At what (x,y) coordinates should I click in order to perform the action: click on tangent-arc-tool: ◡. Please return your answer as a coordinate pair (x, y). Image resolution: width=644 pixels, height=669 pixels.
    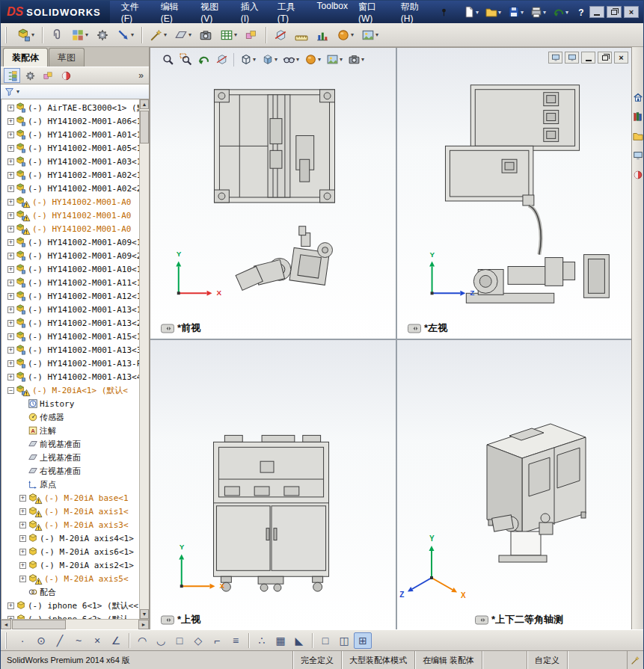
    Looking at the image, I should click on (161, 641).